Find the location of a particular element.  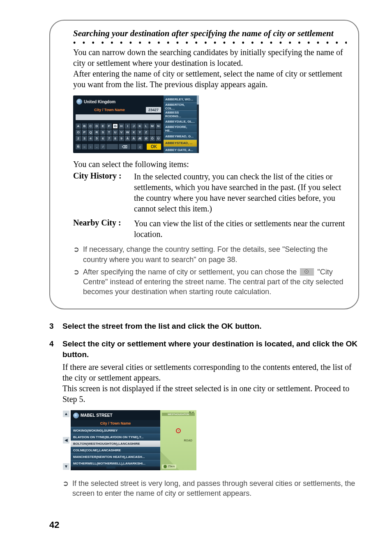

keyboard-key: B is located at coordinates (85, 126).